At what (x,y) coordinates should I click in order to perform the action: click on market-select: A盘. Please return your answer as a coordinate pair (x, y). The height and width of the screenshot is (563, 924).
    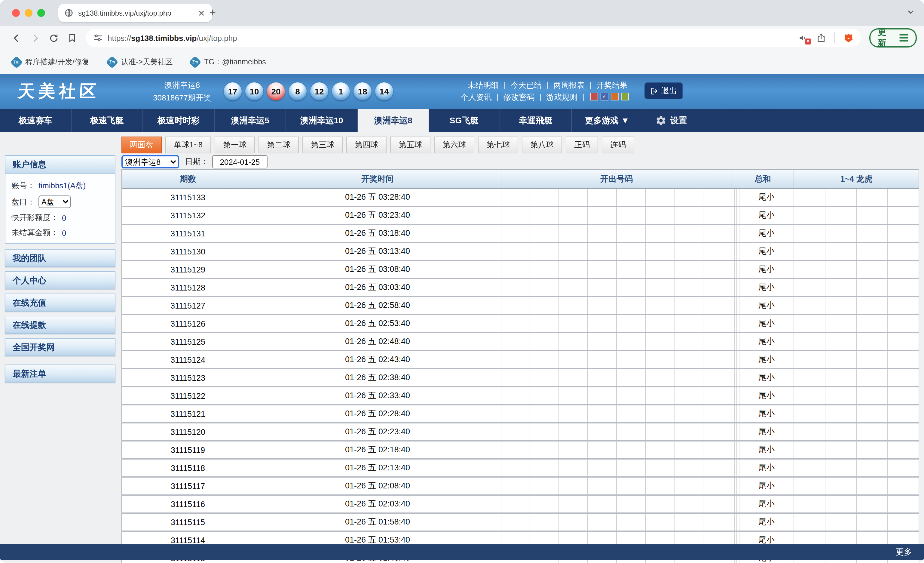
    Looking at the image, I should click on (55, 202).